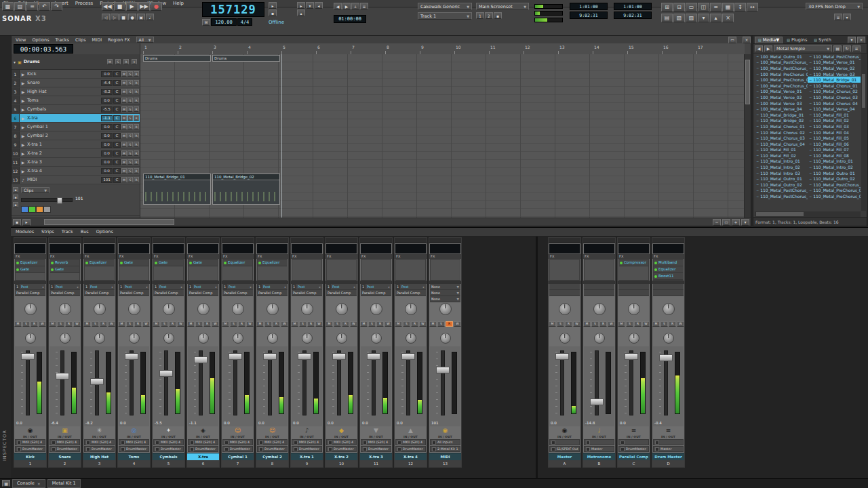 This screenshot has height=488, width=868. I want to click on automation-button: ▧, so click(679, 18).